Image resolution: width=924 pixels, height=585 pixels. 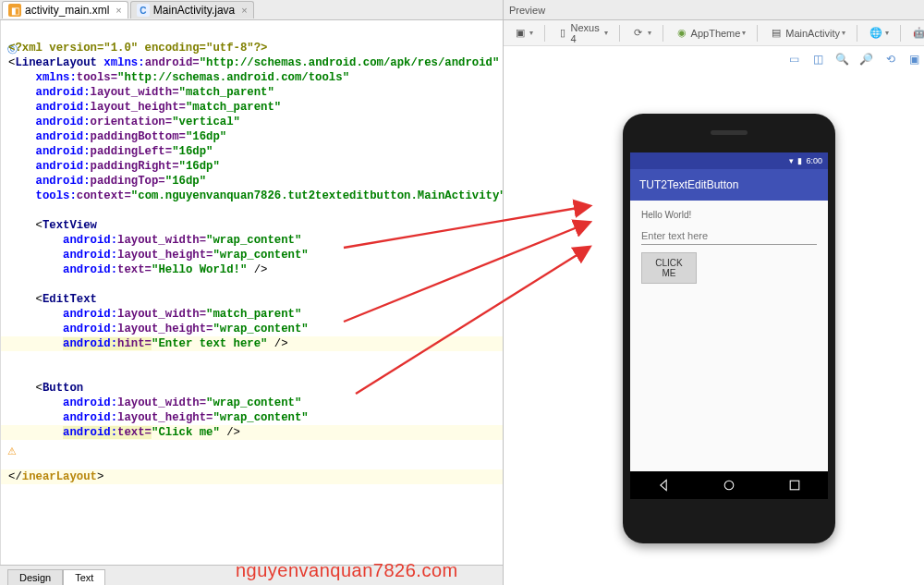 What do you see at coordinates (209, 344) in the screenshot?
I see `et-hint: Enter text here` at bounding box center [209, 344].